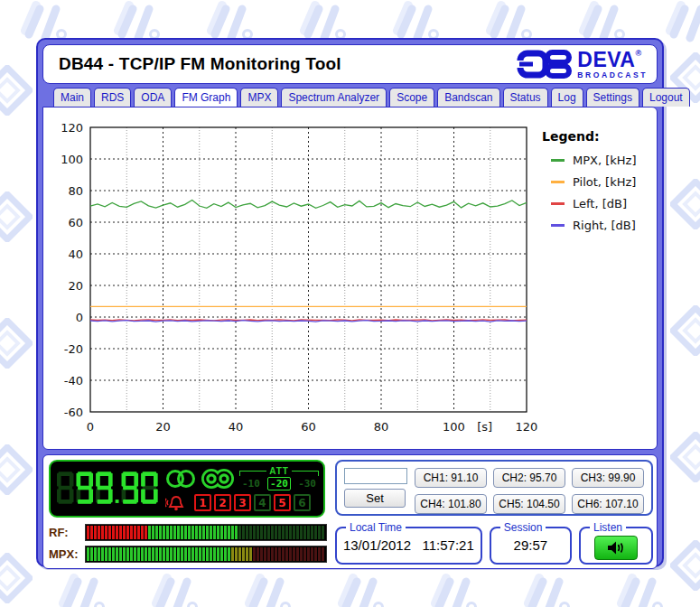 The image size is (700, 607). I want to click on preset-button-ch6: CH6: 107.10, so click(608, 504).